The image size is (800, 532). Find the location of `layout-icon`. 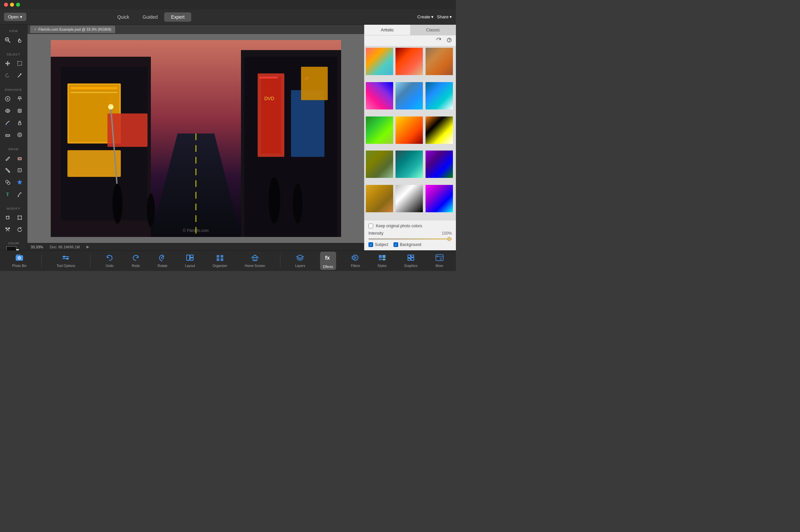

layout-icon is located at coordinates (190, 259).